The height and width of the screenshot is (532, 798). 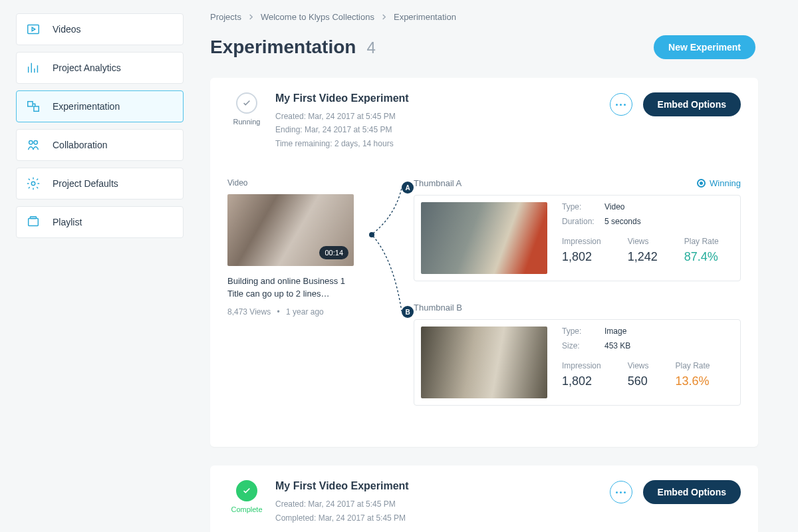 What do you see at coordinates (583, 346) in the screenshot?
I see `kv-key: Size:` at bounding box center [583, 346].